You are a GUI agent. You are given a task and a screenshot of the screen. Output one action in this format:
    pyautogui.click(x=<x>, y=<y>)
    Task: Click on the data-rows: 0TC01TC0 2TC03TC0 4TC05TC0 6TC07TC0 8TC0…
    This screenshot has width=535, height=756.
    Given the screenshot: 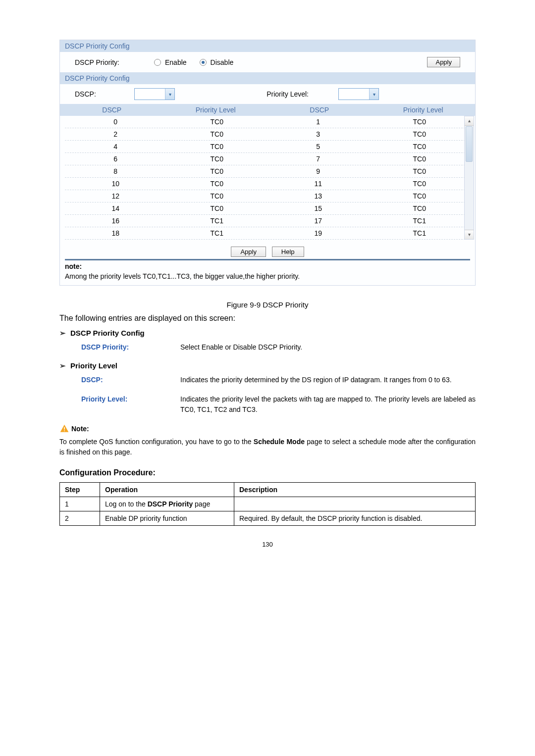 What is the action you would take?
    pyautogui.click(x=268, y=178)
    